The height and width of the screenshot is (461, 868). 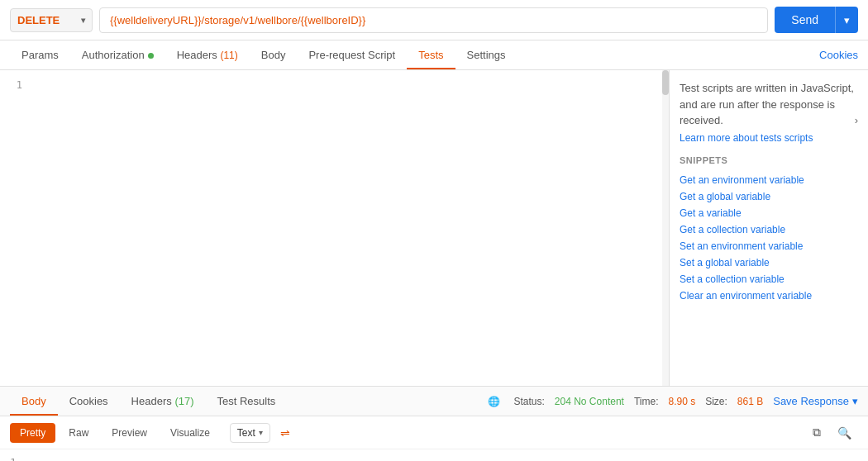 What do you see at coordinates (352, 55) in the screenshot?
I see `tab-pre-request-script: Pre-request Script` at bounding box center [352, 55].